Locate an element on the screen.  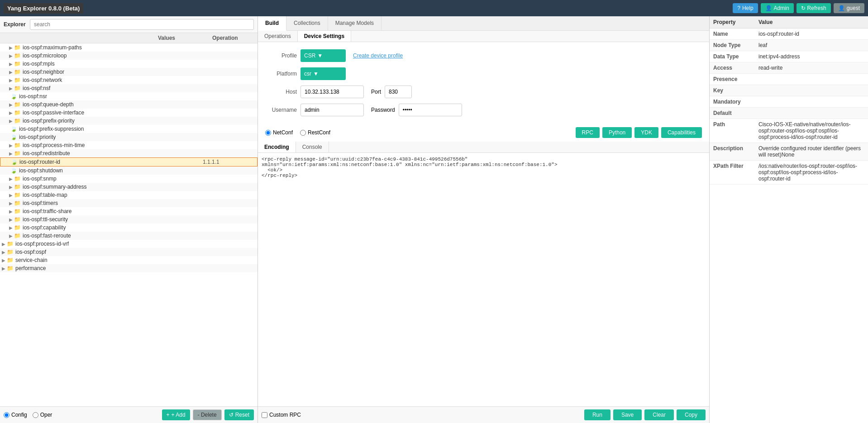
sub-tab-operations: Operations is located at coordinates (278, 36).